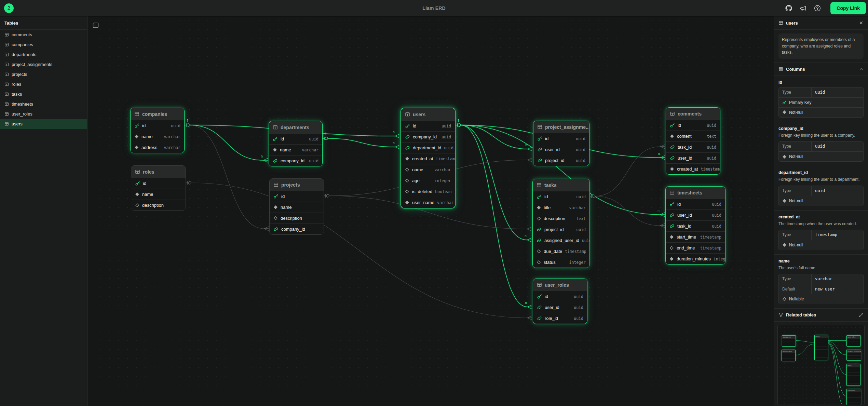 The height and width of the screenshot is (406, 868). I want to click on table-header: users, so click(428, 114).